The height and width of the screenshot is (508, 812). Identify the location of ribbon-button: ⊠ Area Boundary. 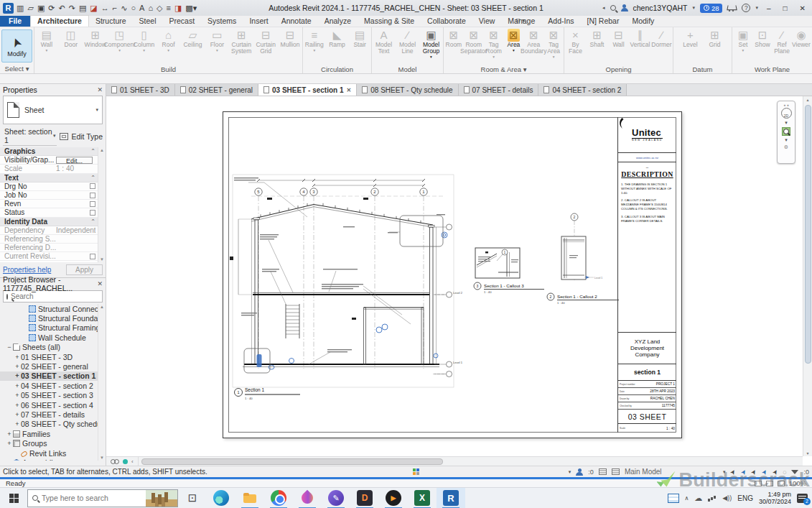
(533, 46).